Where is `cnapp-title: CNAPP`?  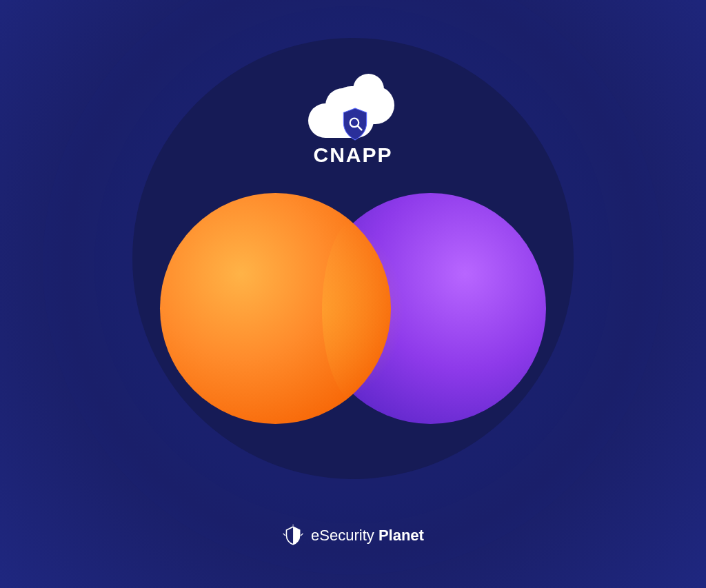
cnapp-title: CNAPP is located at coordinates (353, 155).